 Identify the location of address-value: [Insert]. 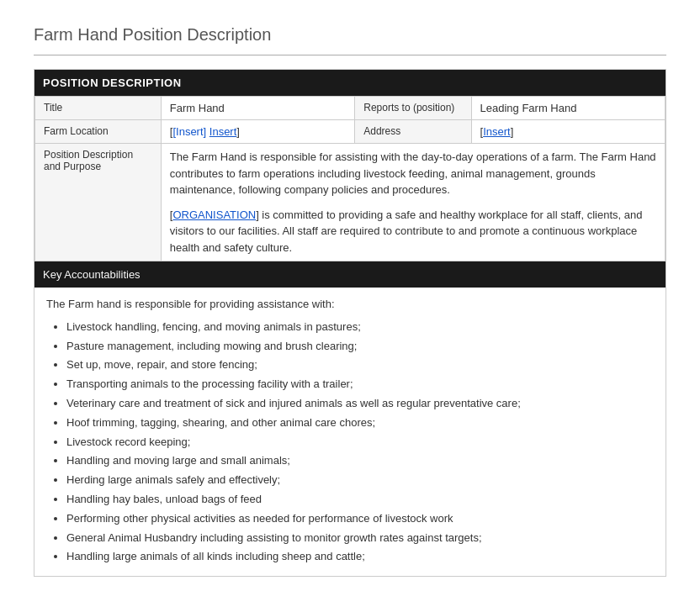
(568, 132).